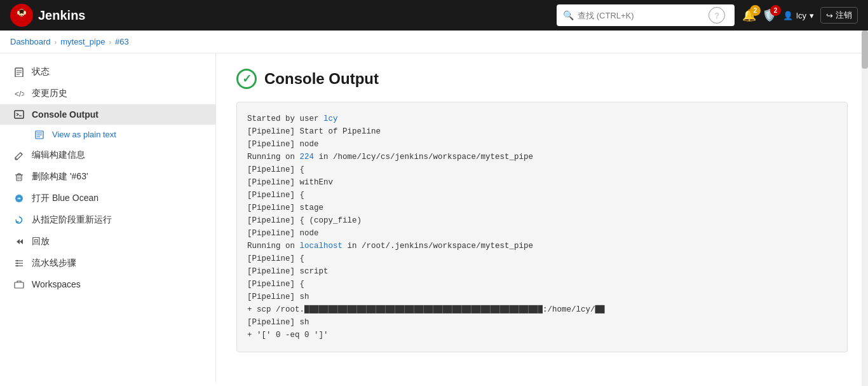 This screenshot has height=386, width=868. Describe the element at coordinates (65, 198) in the screenshot. I see `sidebar-blueocean-label: 打开 Blue Ocean` at that location.